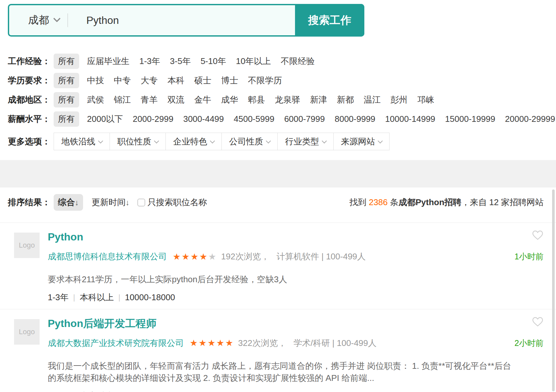  What do you see at coordinates (108, 61) in the screenshot?
I see `filter-option: 应届毕业生` at bounding box center [108, 61].